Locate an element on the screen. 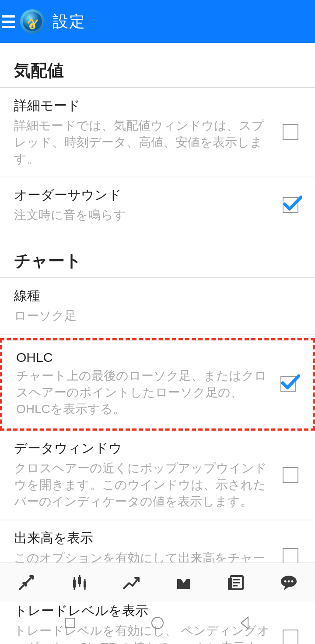 Image resolution: width=315 pixels, height=644 pixels. line-type-value: ローソク足 is located at coordinates (155, 316).